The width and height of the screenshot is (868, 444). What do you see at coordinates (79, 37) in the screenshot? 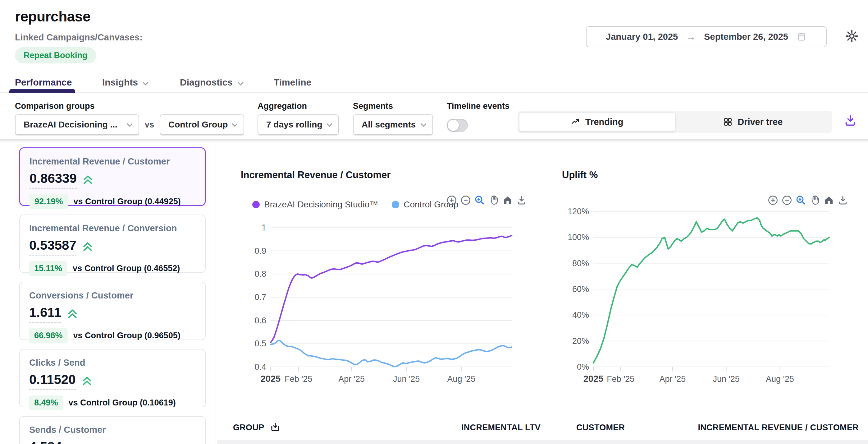
I see `linked-campaigns-label: Linked Campaigns/Canvases:` at bounding box center [79, 37].